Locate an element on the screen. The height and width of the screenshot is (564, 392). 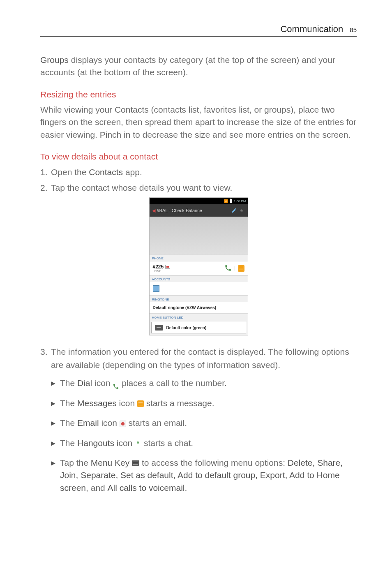
phone-number-row: #225 HOME | is located at coordinates (199, 268).